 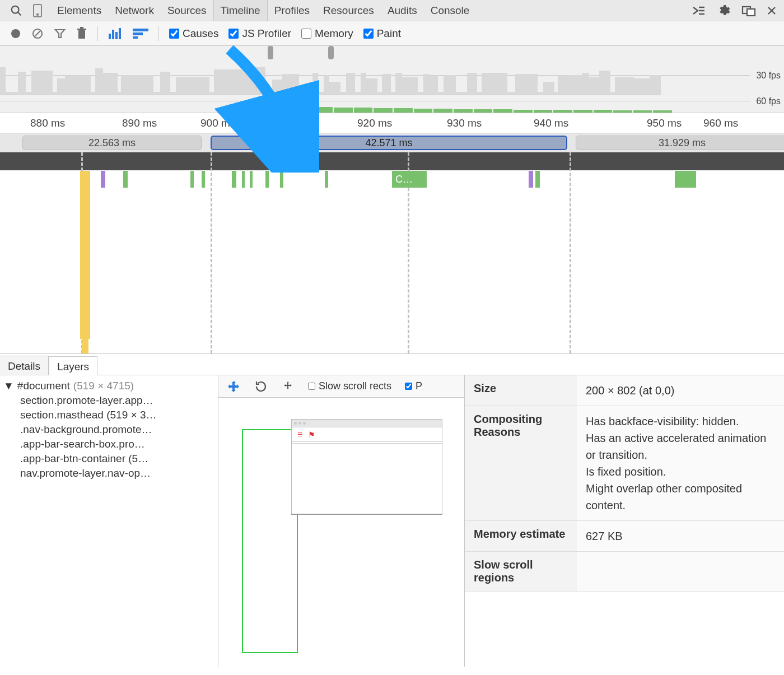 I want to click on tree-item: section.promote-layer.app…, so click(x=109, y=401).